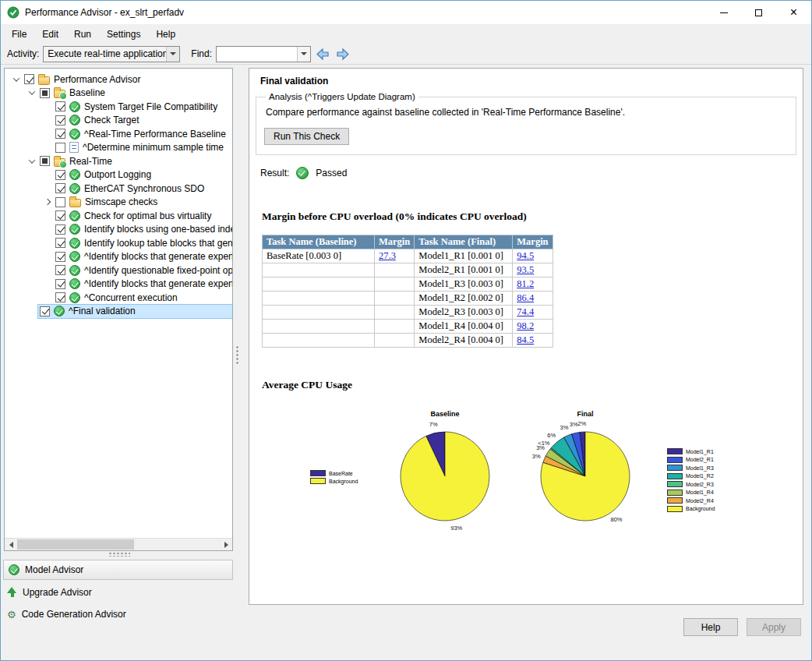 The height and width of the screenshot is (661, 812). What do you see at coordinates (118, 189) in the screenshot?
I see `tree-item: EtherCAT Synchronous SDO` at bounding box center [118, 189].